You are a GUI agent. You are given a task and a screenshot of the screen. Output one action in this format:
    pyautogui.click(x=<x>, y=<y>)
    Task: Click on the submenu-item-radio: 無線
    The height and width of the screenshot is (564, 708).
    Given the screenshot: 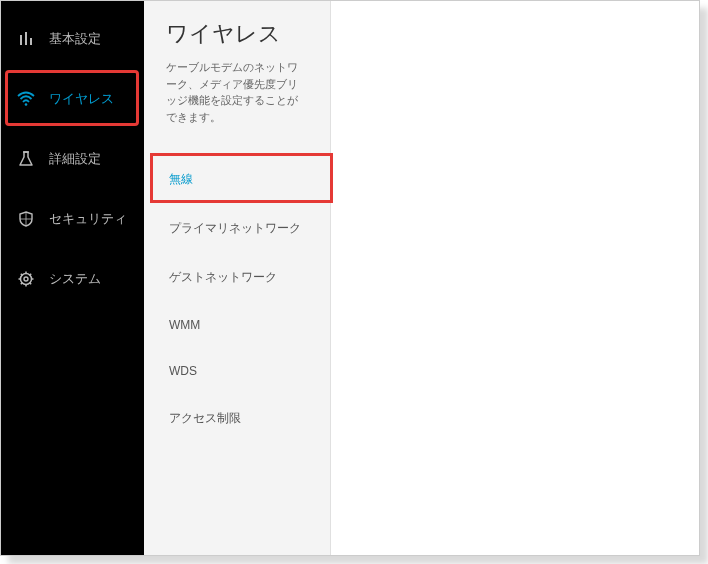 What is the action you would take?
    pyautogui.click(x=237, y=180)
    